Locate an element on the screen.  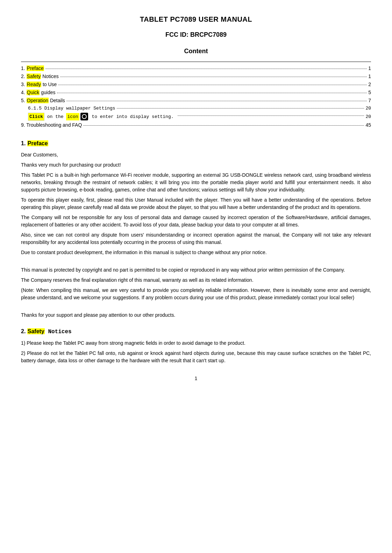
settings-icon is located at coordinates (84, 117).